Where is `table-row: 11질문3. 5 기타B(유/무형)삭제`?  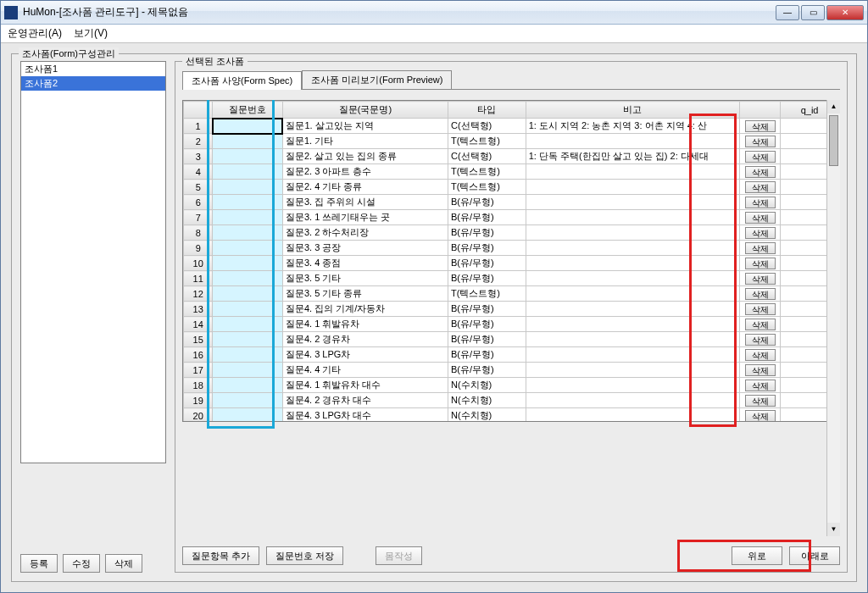
table-row: 11질문3. 5 기타B(유/무형)삭제 is located at coordinates (512, 279).